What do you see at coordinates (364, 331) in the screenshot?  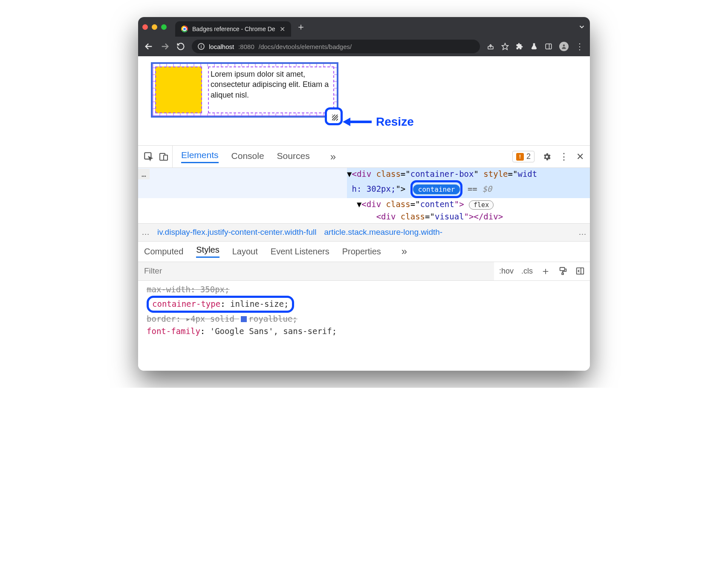 I see `rule-font-family: font-family: 'Google Sans', sans-serif;` at bounding box center [364, 331].